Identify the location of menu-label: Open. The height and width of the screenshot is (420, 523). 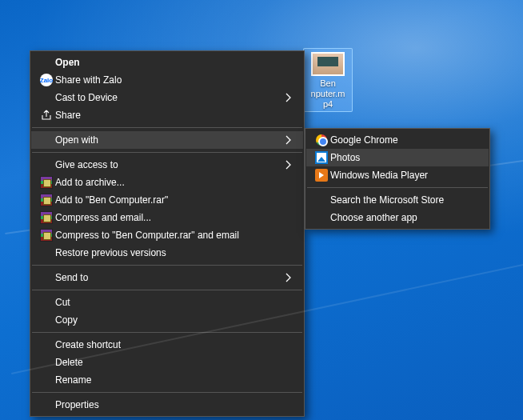
(169, 62).